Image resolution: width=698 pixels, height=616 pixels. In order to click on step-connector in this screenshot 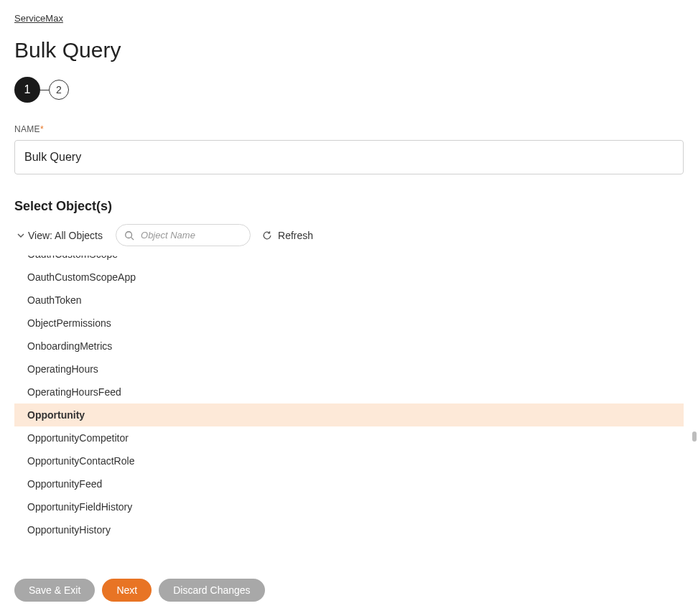, I will do `click(45, 90)`.